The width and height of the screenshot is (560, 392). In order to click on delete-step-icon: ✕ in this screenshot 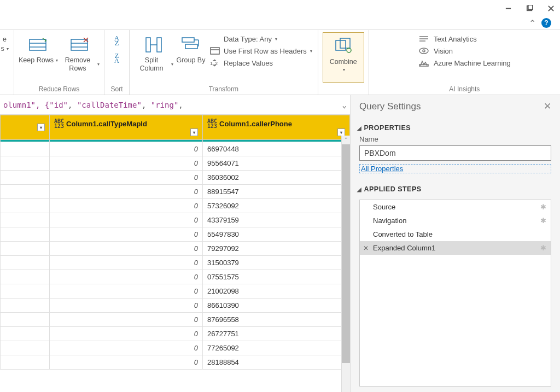, I will do `click(366, 248)`.